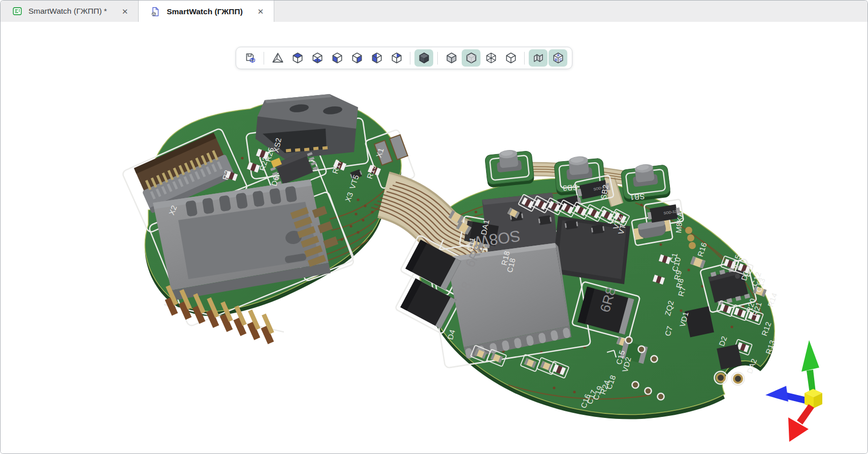  Describe the element at coordinates (278, 58) in the screenshot. I see `isometric-view-icon` at that location.